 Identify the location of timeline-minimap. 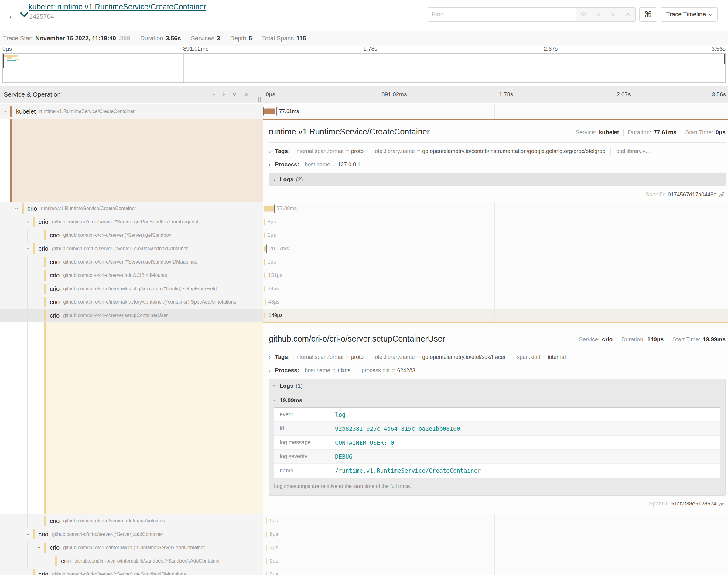
(364, 68).